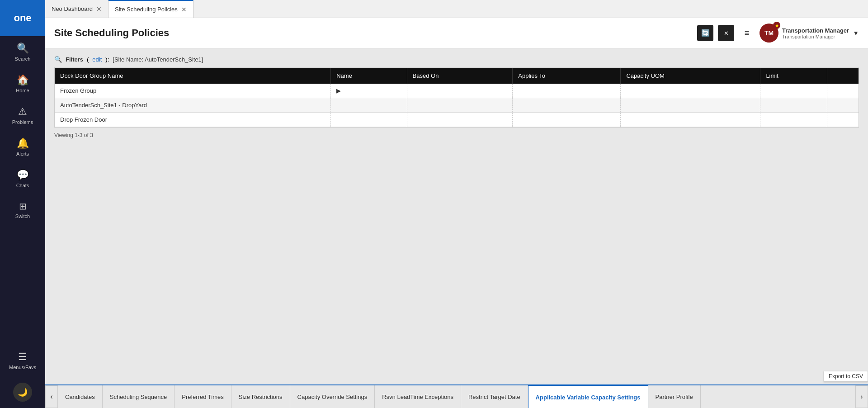  Describe the element at coordinates (588, 397) in the screenshot. I see `bottom-tab-applicable-variable-capacity-settings: Applicable Variable Capacity Settings` at that location.